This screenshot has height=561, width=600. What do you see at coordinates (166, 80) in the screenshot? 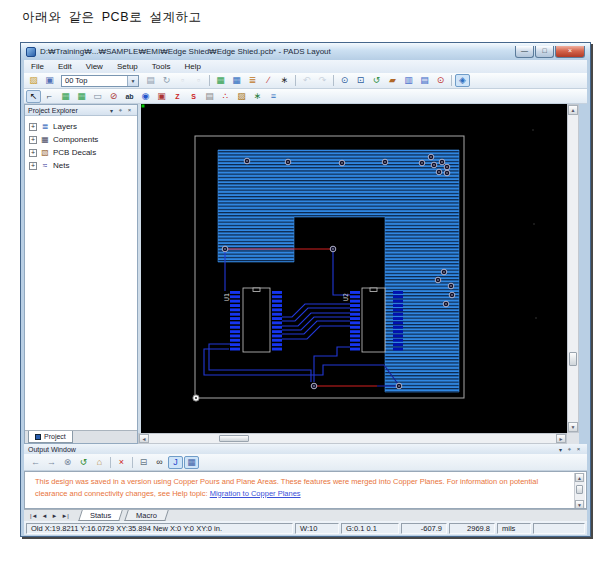
I see `redraw-icon: ↻` at bounding box center [166, 80].